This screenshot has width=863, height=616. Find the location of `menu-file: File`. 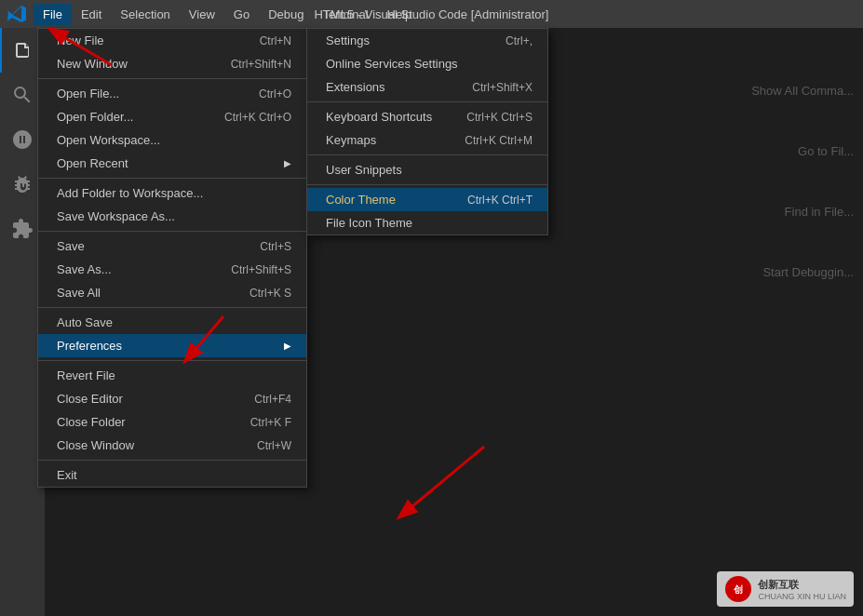

menu-file: File is located at coordinates (52, 15).